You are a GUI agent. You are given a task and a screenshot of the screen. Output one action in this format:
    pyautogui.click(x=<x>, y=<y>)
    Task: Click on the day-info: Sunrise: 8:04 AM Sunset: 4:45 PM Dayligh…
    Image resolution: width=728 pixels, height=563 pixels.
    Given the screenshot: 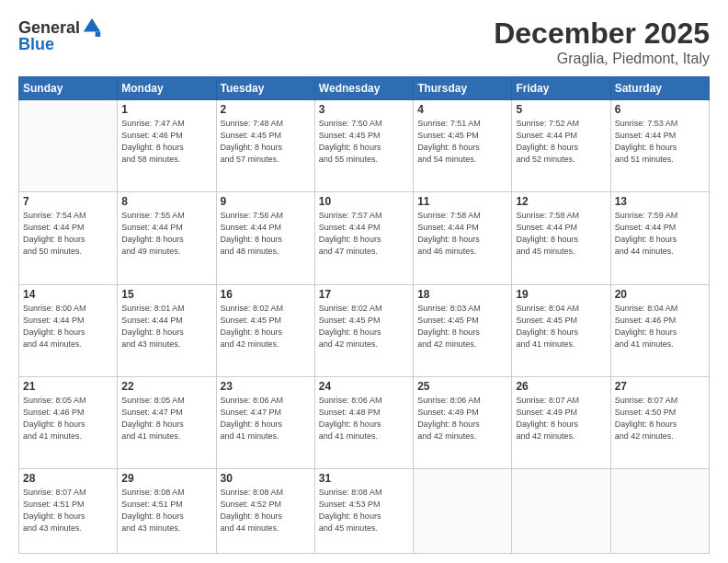 What is the action you would take?
    pyautogui.click(x=561, y=327)
    